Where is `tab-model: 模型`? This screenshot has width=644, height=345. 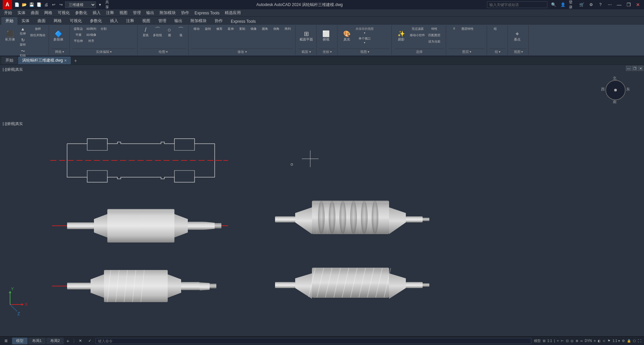
tab-model: 模型 is located at coordinates (20, 341).